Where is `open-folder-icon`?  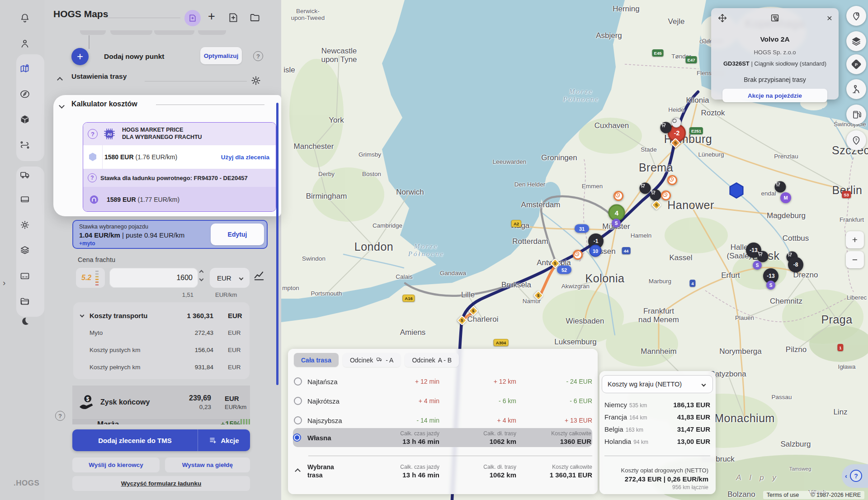
open-folder-icon is located at coordinates (255, 18).